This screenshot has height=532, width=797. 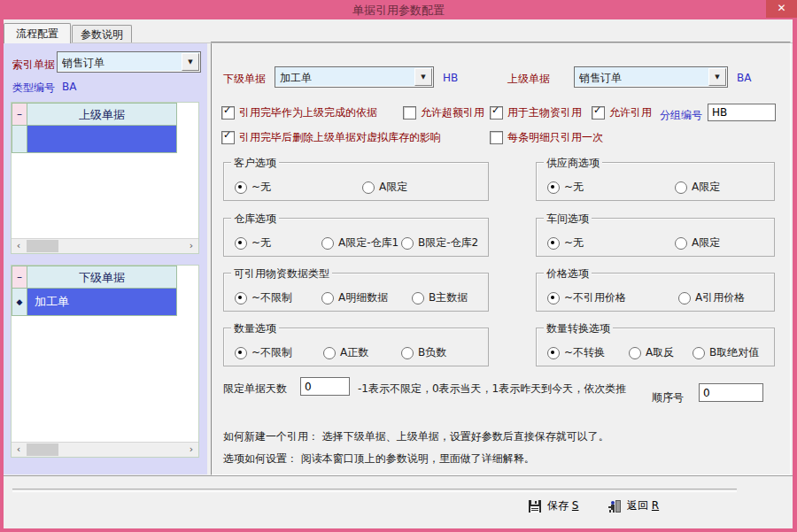 I want to click on checkbox-allow-excess-reference: ✓ 允许超额引用, so click(x=444, y=113).